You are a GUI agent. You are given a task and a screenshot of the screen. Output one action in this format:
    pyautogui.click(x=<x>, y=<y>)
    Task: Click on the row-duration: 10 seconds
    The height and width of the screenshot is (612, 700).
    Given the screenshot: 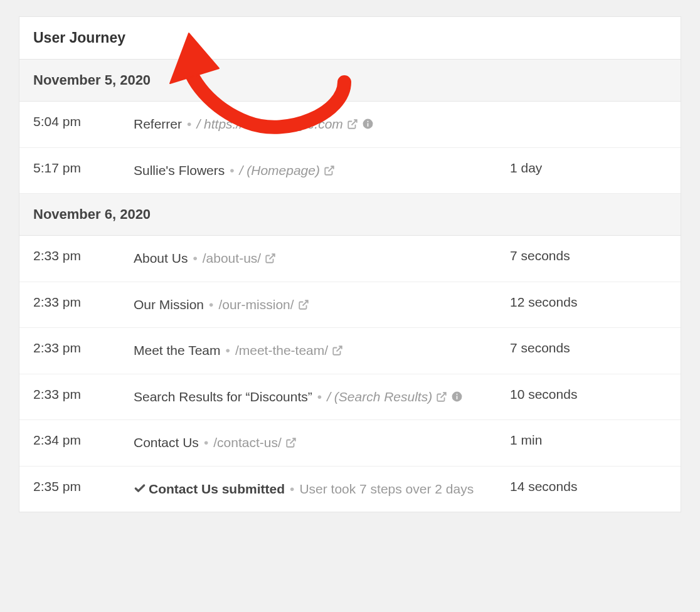 What is the action you would take?
    pyautogui.click(x=588, y=394)
    